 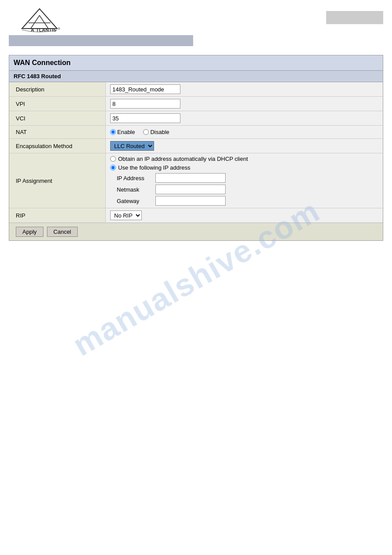 What do you see at coordinates (42, 62) in the screenshot?
I see `wan-connection-title: WAN Connection` at bounding box center [42, 62].